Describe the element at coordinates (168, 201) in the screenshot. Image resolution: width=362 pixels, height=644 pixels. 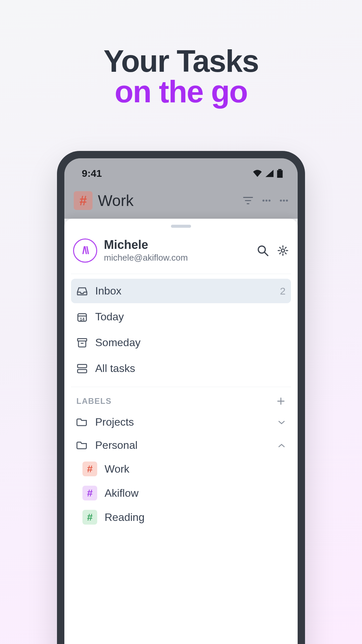
I see `context-title: Work` at that location.